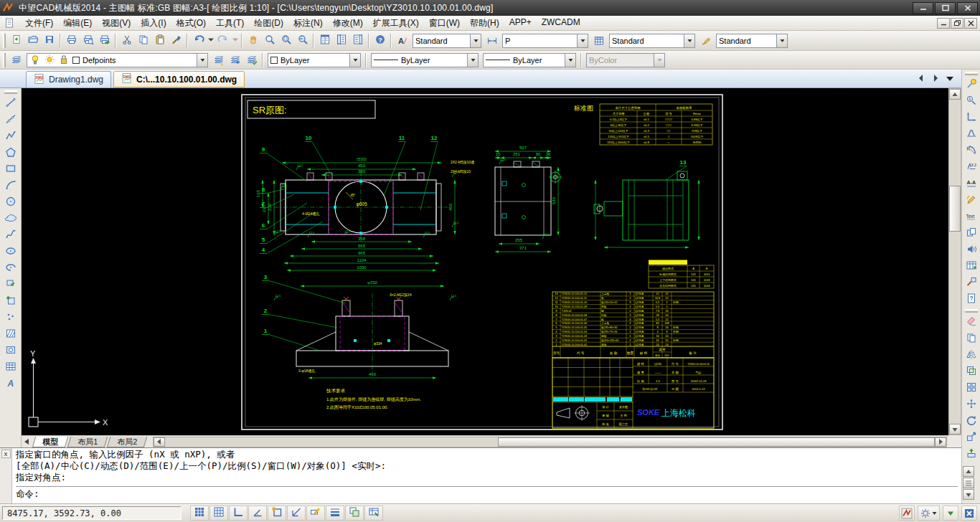  What do you see at coordinates (11, 202) in the screenshot?
I see `circle-button` at bounding box center [11, 202].